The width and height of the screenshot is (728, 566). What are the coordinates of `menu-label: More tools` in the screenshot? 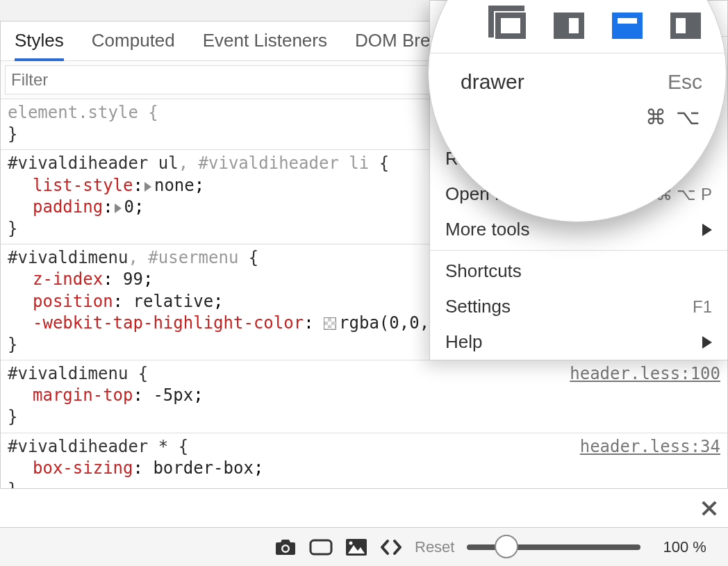 It's located at (488, 229).